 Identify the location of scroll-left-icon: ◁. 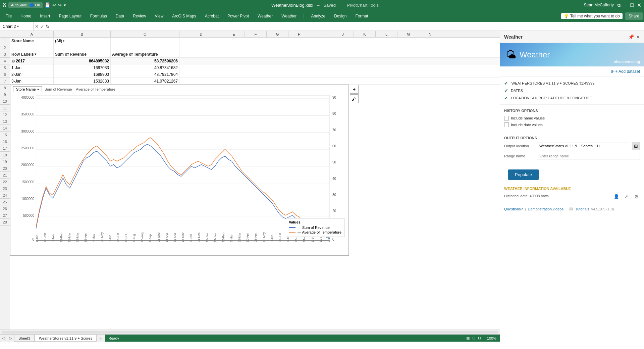
(3, 338).